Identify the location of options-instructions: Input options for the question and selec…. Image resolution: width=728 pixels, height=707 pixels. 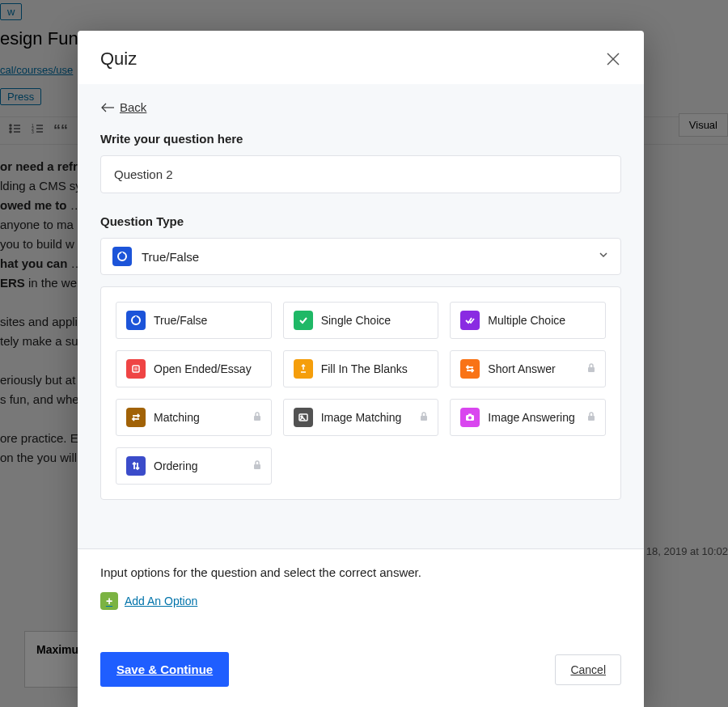
(361, 573).